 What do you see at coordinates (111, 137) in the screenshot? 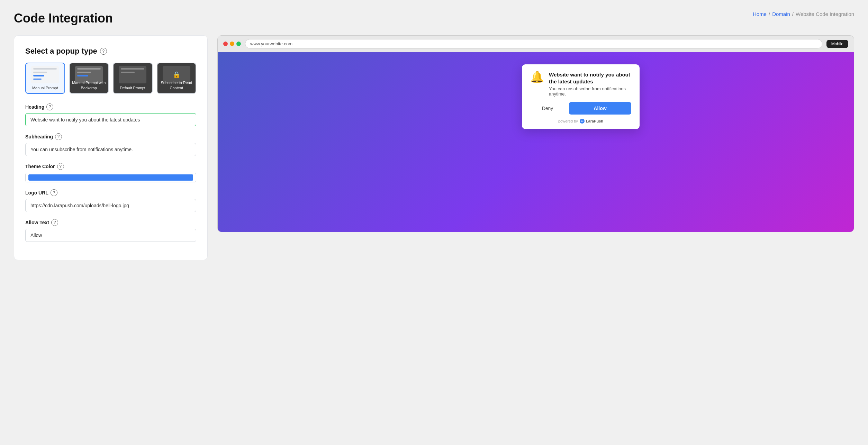
I see `subheading-label: Subheading ?` at bounding box center [111, 137].